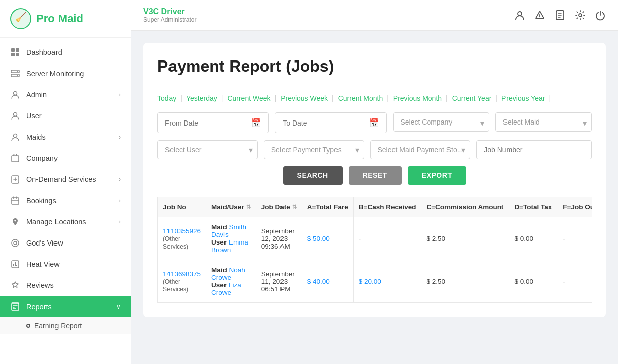 The height and width of the screenshot is (364, 618). Describe the element at coordinates (600, 15) in the screenshot. I see `power-icon` at that location.